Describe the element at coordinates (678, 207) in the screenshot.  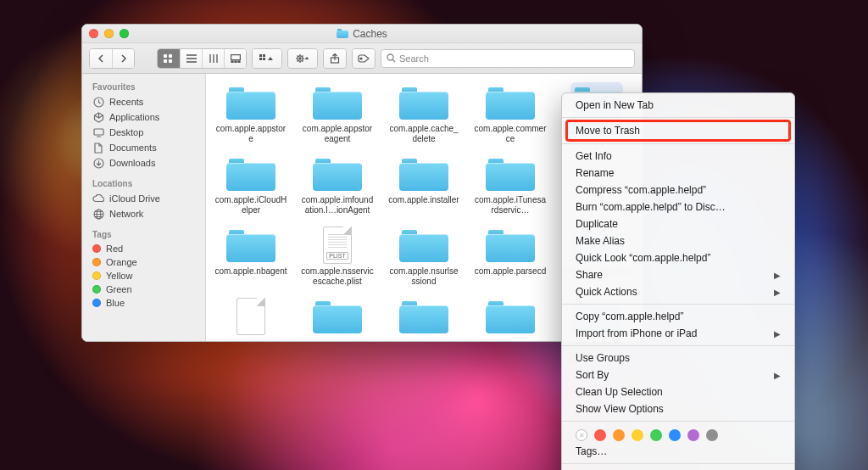
I see `menu-burn: Burn “com.apple.helpd” to Disc…` at that location.